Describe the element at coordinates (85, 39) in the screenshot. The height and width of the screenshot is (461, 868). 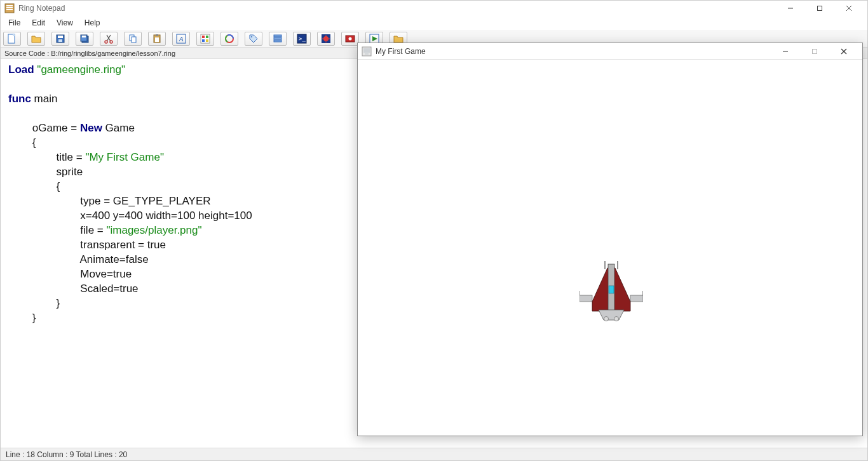
I see `save-all-icon` at that location.